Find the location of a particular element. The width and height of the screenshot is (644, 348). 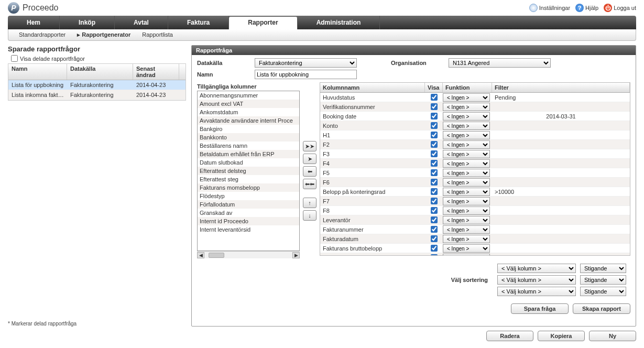

subnav-rapportgenerator: ▸ Rapportgenerator is located at coordinates (104, 35).